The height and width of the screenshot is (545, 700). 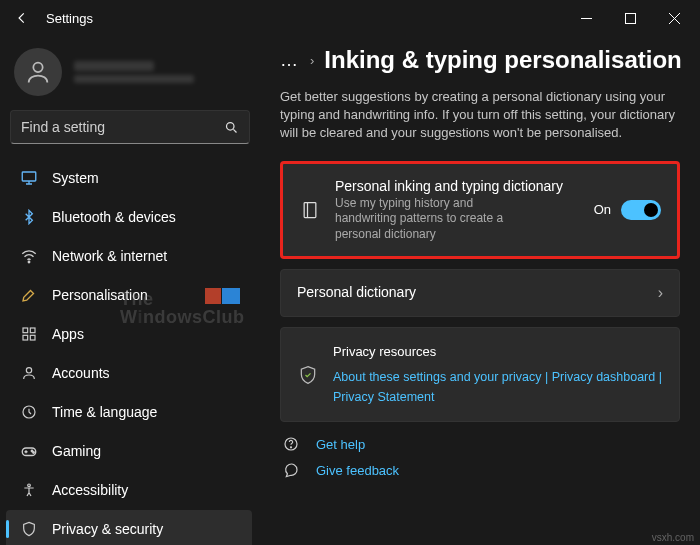 I want to click on nav-accessibility: Accessibility, so click(x=129, y=490).